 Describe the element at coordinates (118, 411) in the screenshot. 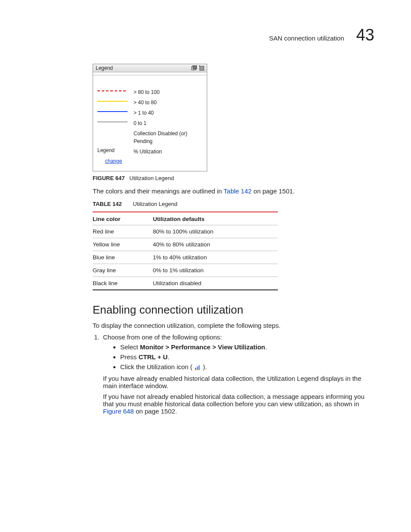

I see `figure-648-link: Figure 648` at that location.